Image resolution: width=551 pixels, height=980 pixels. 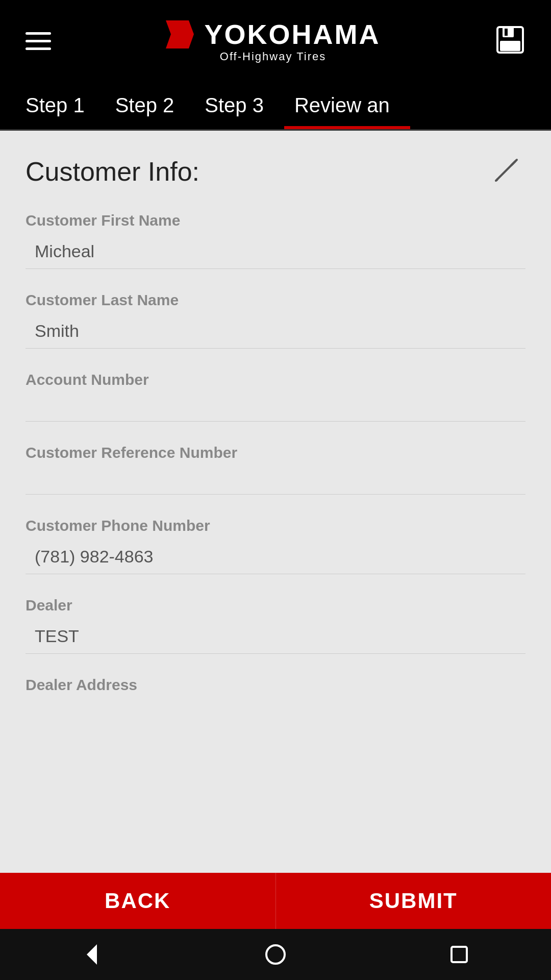 What do you see at coordinates (276, 557) in the screenshot?
I see `customer-phone-number-value: (781) 982-4863` at bounding box center [276, 557].